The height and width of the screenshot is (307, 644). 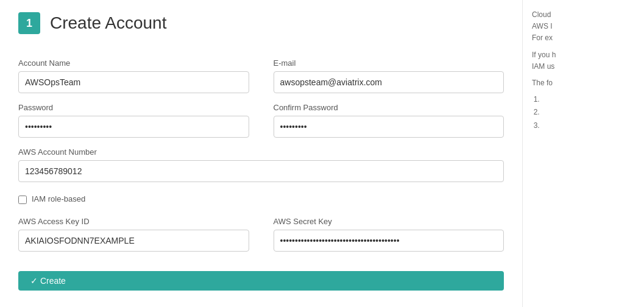 What do you see at coordinates (134, 127) in the screenshot?
I see `password-input` at bounding box center [134, 127].